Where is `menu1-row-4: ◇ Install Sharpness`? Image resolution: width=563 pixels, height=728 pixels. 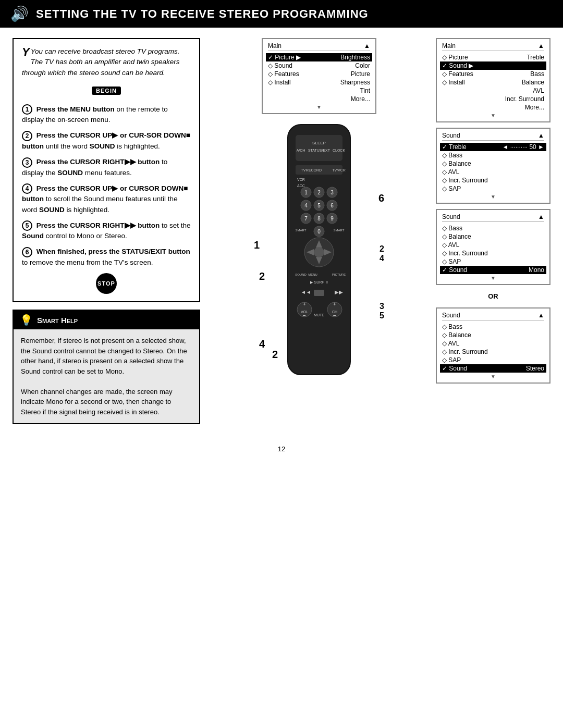 menu1-row-4: ◇ Install Sharpness is located at coordinates (319, 82).